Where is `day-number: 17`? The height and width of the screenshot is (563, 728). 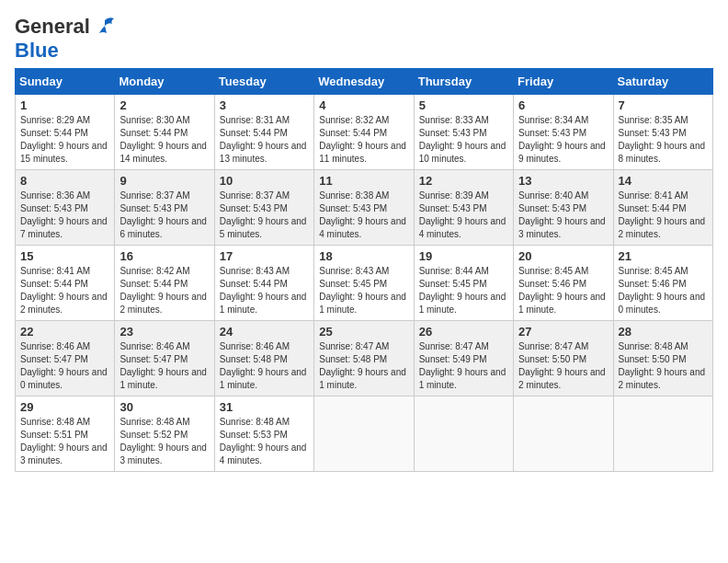 day-number: 17 is located at coordinates (265, 256).